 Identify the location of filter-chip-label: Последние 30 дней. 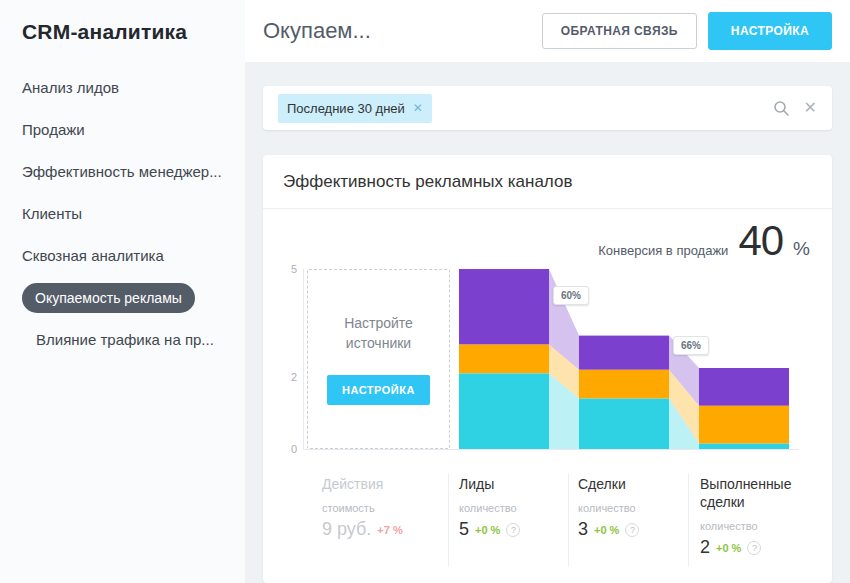
(346, 108).